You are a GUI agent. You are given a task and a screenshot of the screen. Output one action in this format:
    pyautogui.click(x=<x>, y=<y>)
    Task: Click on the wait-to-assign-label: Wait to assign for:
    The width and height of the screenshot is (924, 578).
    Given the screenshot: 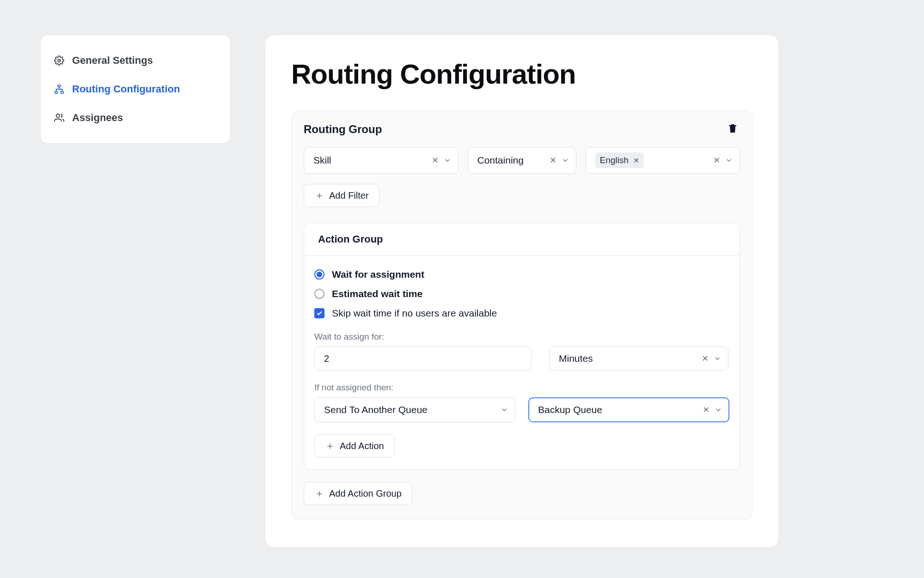 What is the action you would take?
    pyautogui.click(x=522, y=337)
    